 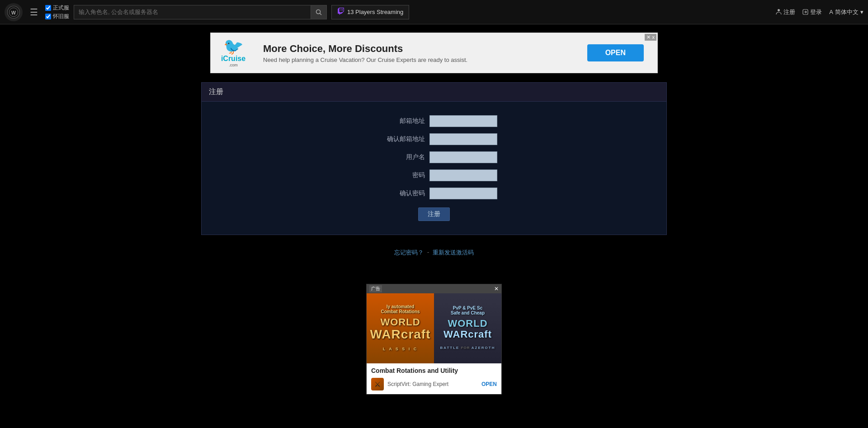 What do you see at coordinates (812, 12) in the screenshot?
I see `login-button: 登录` at bounding box center [812, 12].